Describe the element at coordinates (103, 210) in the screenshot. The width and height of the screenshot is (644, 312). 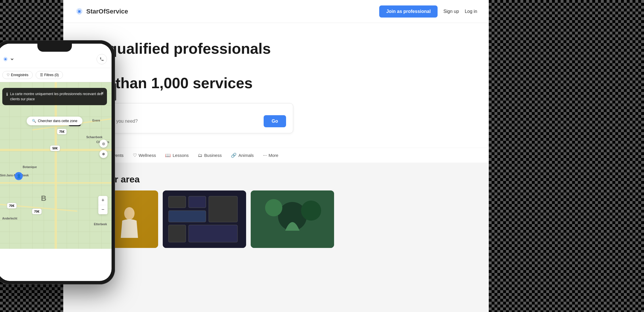
I see `zoom-out-button: −` at that location.